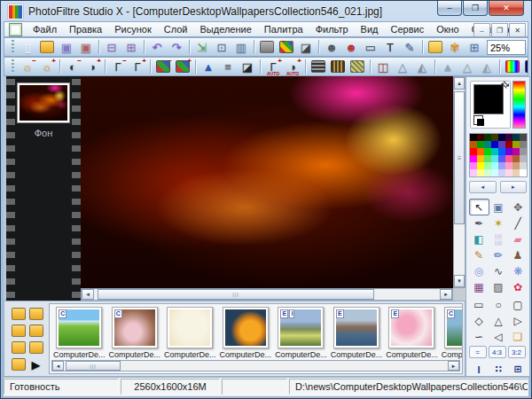  I want to click on drop-soft-icon: △, so click(467, 66).